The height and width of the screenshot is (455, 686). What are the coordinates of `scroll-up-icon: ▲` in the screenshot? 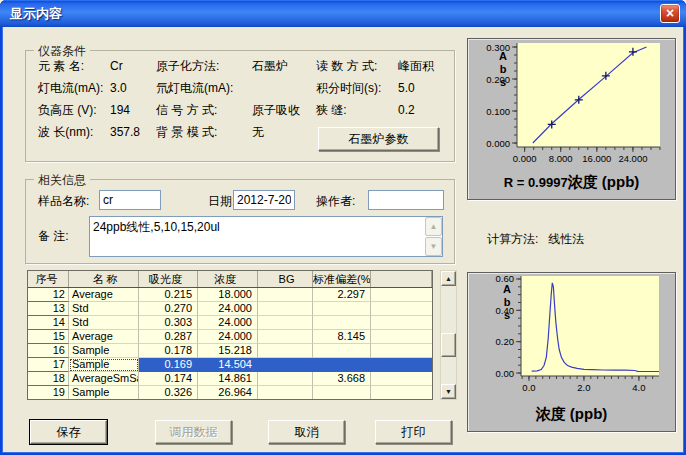 It's located at (434, 226).